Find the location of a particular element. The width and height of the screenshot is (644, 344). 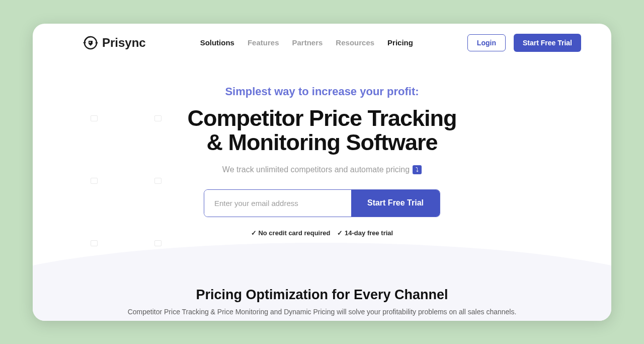

hero-title-line1: Competitor Price Tracking is located at coordinates (322, 118).